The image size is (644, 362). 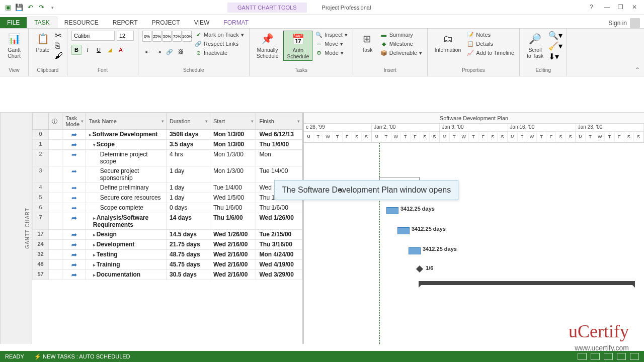 I want to click on duration-cell: 4 hrs, so click(x=188, y=158).